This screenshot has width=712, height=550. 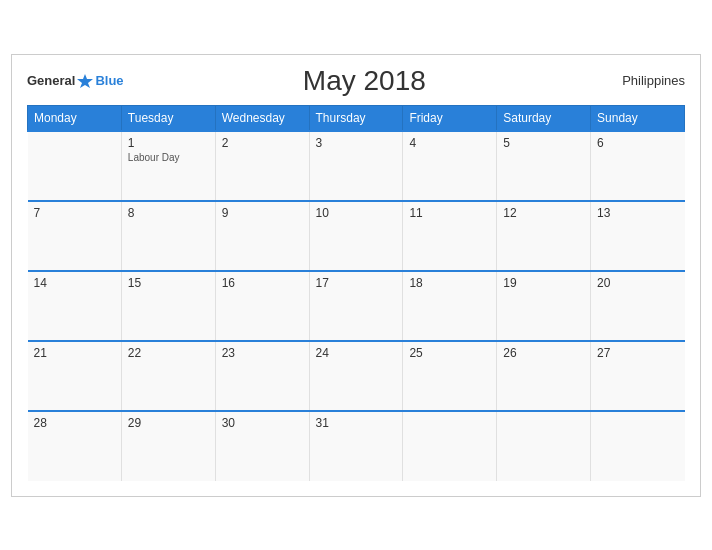 What do you see at coordinates (638, 118) in the screenshot?
I see `weekday-header-sunday: Sunday` at bounding box center [638, 118].